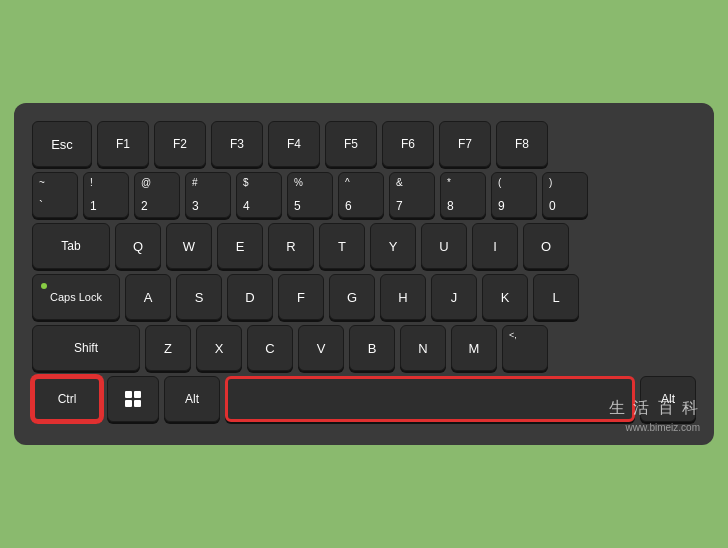 This screenshot has width=728, height=548. What do you see at coordinates (250, 297) in the screenshot?
I see `key-d: D` at bounding box center [250, 297].